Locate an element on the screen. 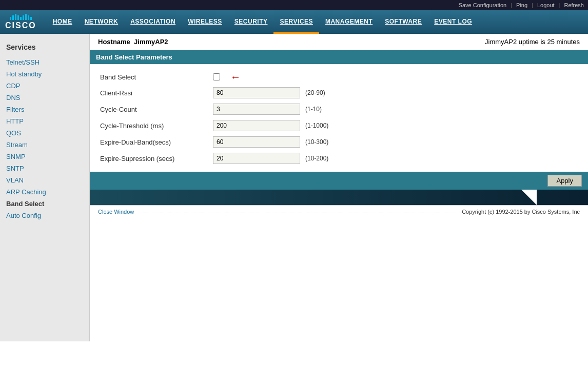 This screenshot has height=367, width=588. top-bar: Save Configuration | Ping | Logout | Ref… is located at coordinates (294, 5).